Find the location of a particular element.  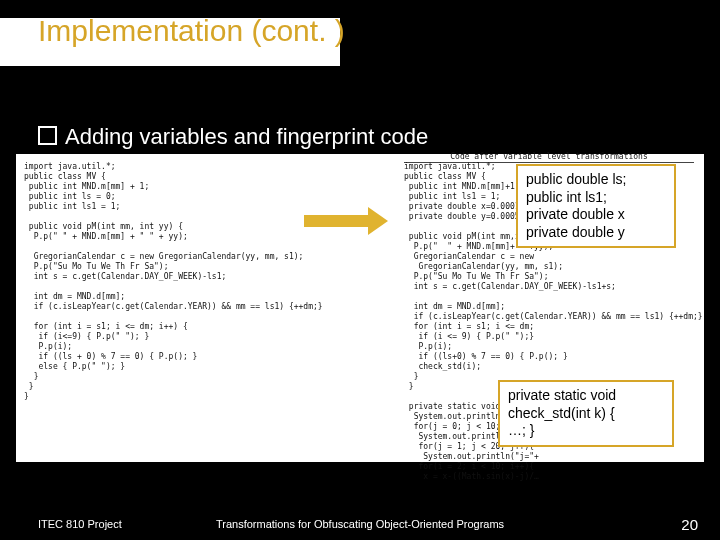

slide-title: Implementation (cont. ) is located at coordinates (192, 31).